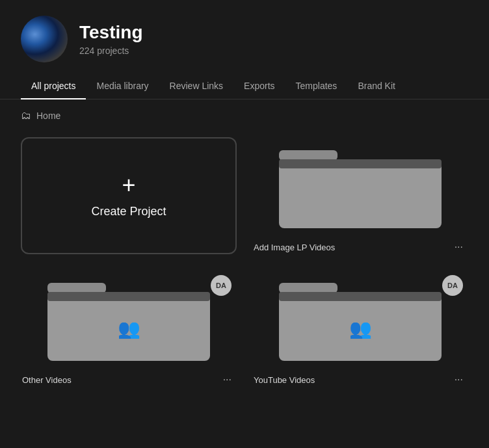 The width and height of the screenshot is (489, 448). I want to click on tab-exports: Exports, so click(259, 86).